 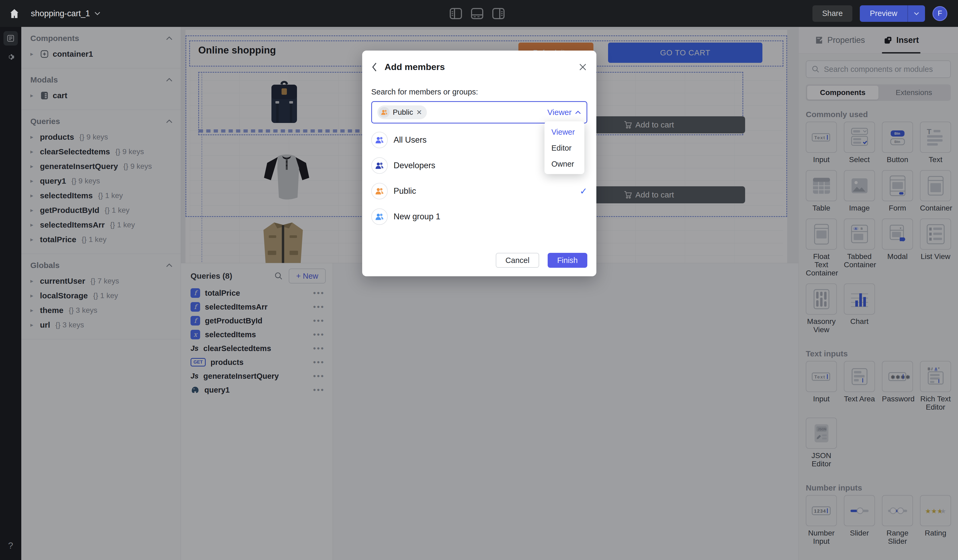 I want to click on left-panel-toggle-icon, so click(x=456, y=14).